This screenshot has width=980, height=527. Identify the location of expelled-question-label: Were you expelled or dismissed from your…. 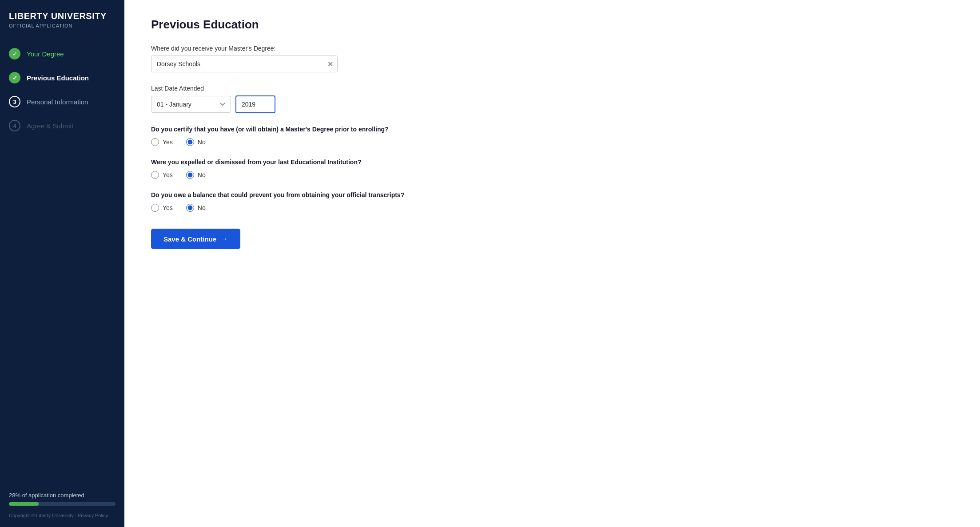
(552, 162).